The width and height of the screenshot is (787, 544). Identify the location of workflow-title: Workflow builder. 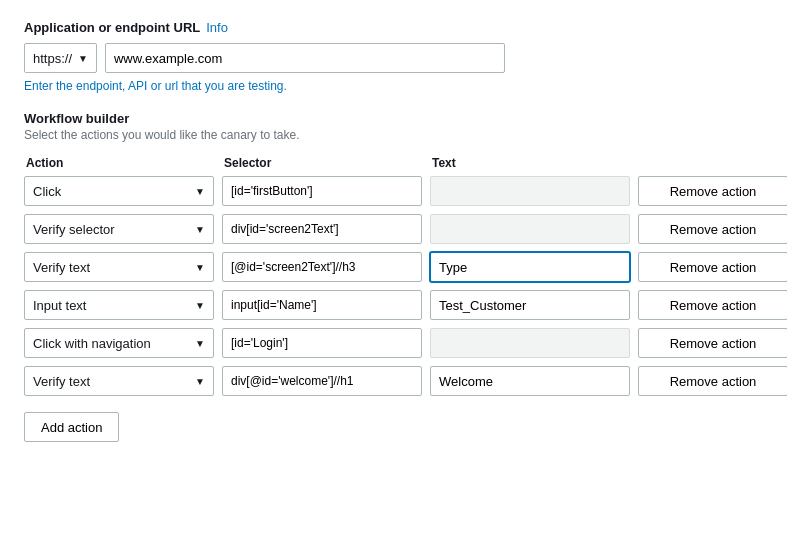
(394, 118).